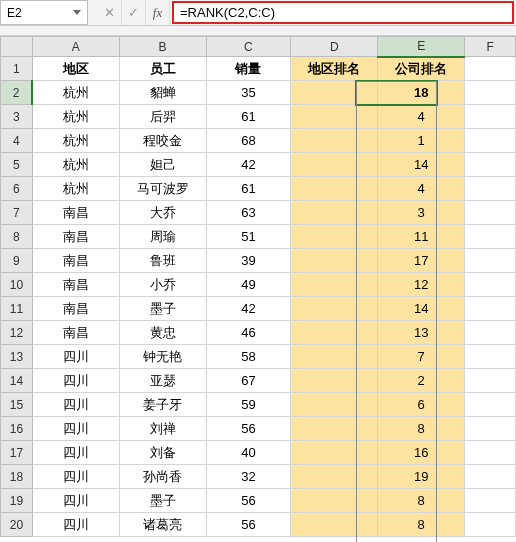 This screenshot has width=516, height=542. What do you see at coordinates (17, 189) in the screenshot?
I see `row-header: 6` at bounding box center [17, 189].